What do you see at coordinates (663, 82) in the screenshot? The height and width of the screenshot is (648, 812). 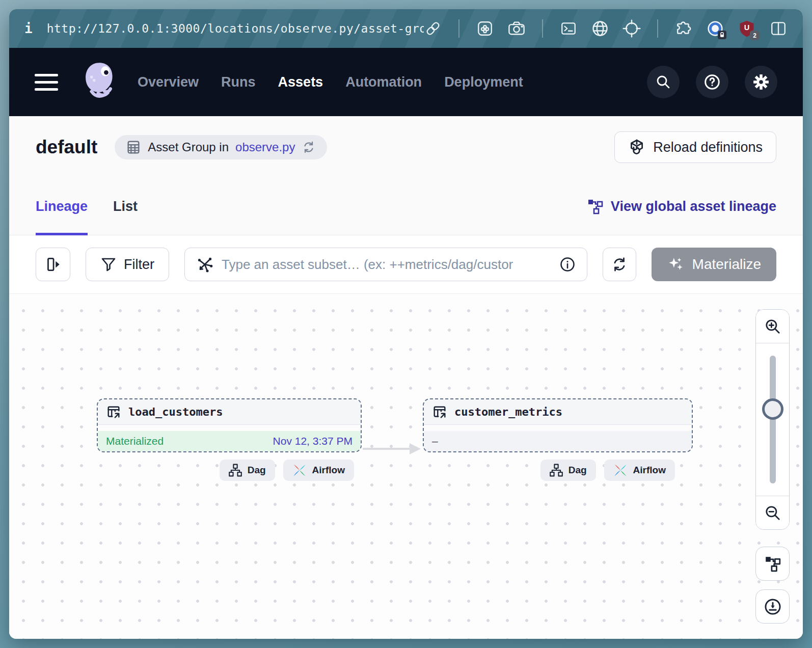 I see `search-button` at bounding box center [663, 82].